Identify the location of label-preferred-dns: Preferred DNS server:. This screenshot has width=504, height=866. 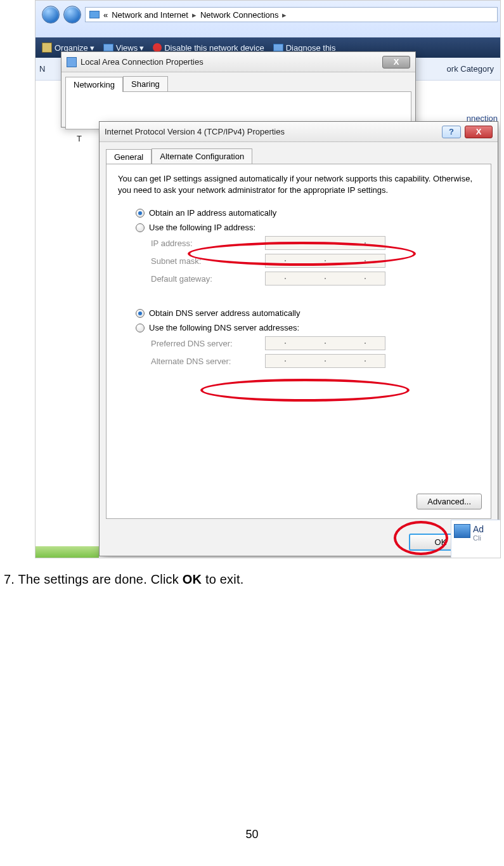
(208, 344).